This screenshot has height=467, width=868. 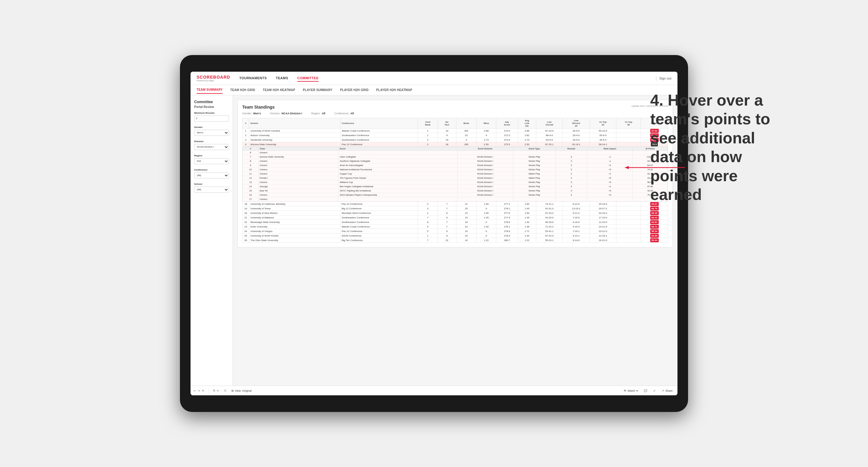 I want to click on report-filters: Gender: Men's Division: NCAA Division I …, so click(x=455, y=113).